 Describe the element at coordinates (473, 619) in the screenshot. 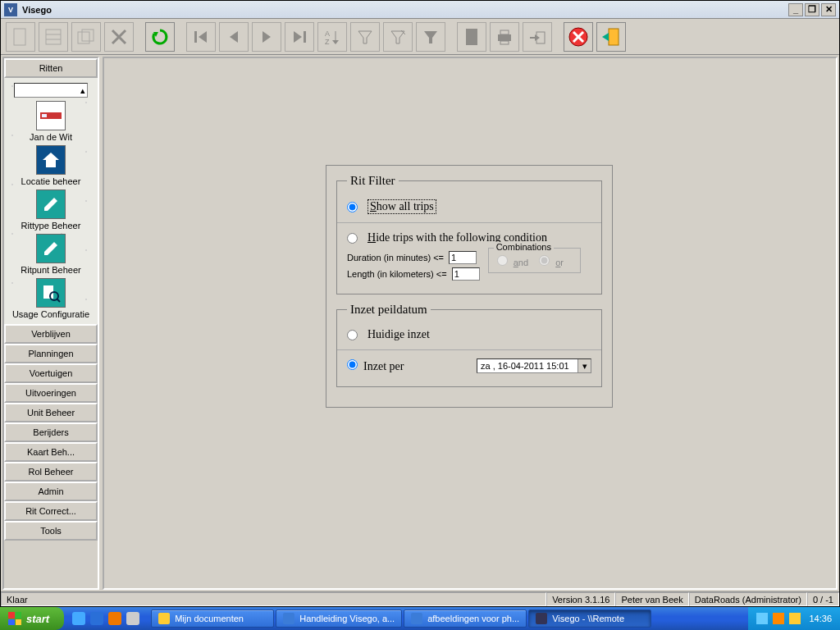

I see `task-label: afbeeldingen voor ph...` at that location.